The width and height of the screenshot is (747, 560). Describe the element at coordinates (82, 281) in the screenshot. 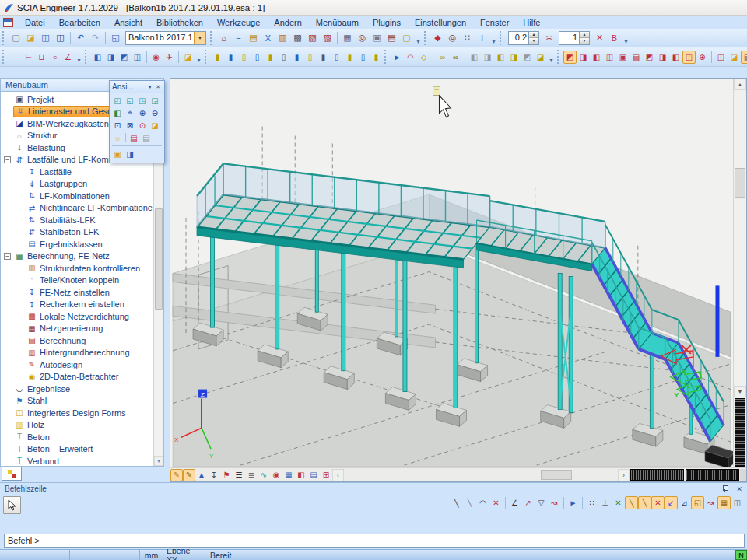

I see `tree-item-teile-knoten-koppeln: ∴Teile/Knoten koppeln` at that location.